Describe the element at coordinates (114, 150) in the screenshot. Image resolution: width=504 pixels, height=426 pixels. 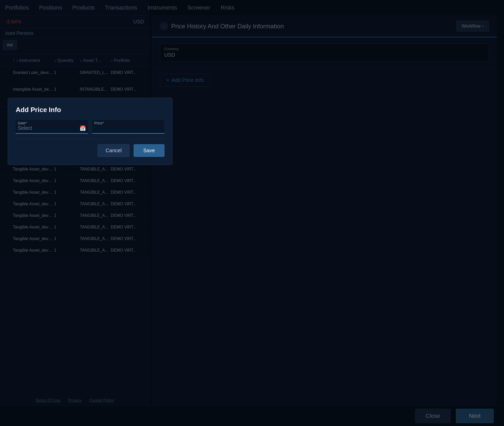
I see `modal-cancel-button: Cancel` at that location.